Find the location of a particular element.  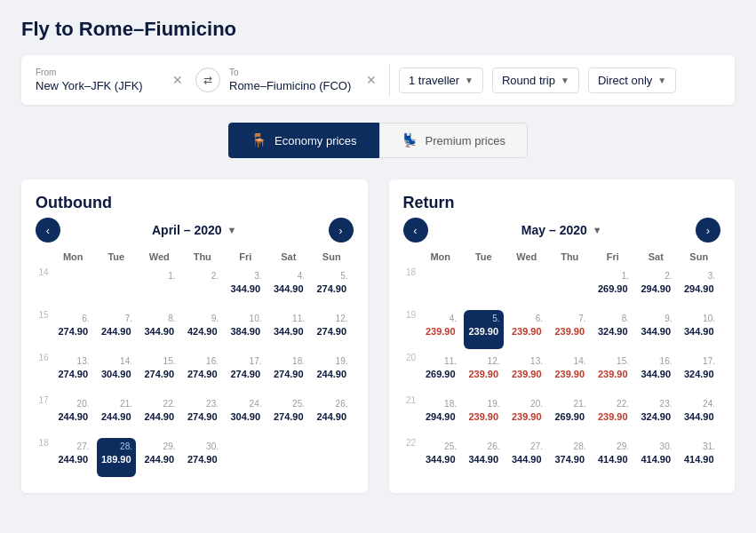

day-number: 8. is located at coordinates (625, 319).